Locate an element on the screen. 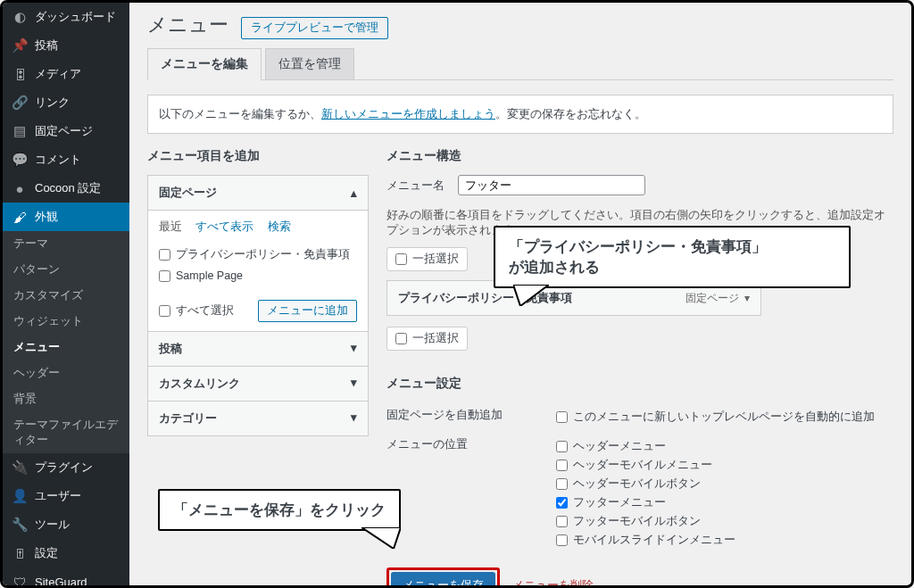  tab-manage-locations: 位置を管理 is located at coordinates (310, 64).